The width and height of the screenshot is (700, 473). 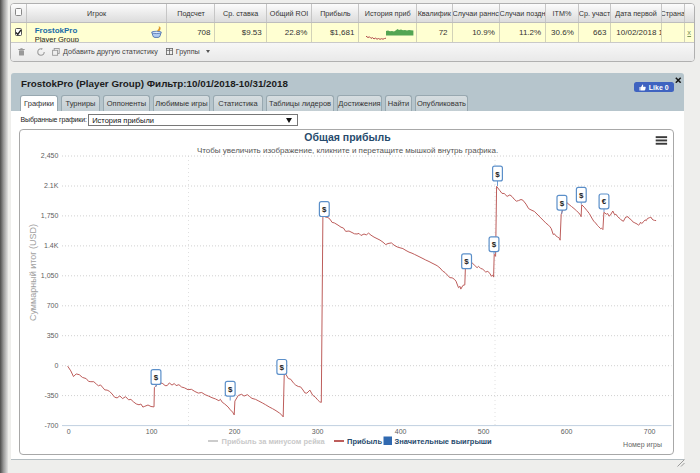 I want to click on svg-text: 100, so click(x=152, y=432).